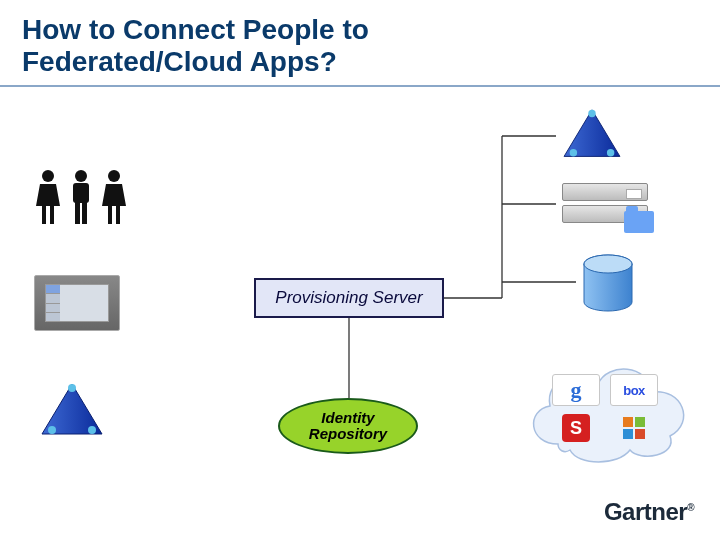 The image size is (720, 540). I want to click on google-app-icon: g, so click(576, 390).